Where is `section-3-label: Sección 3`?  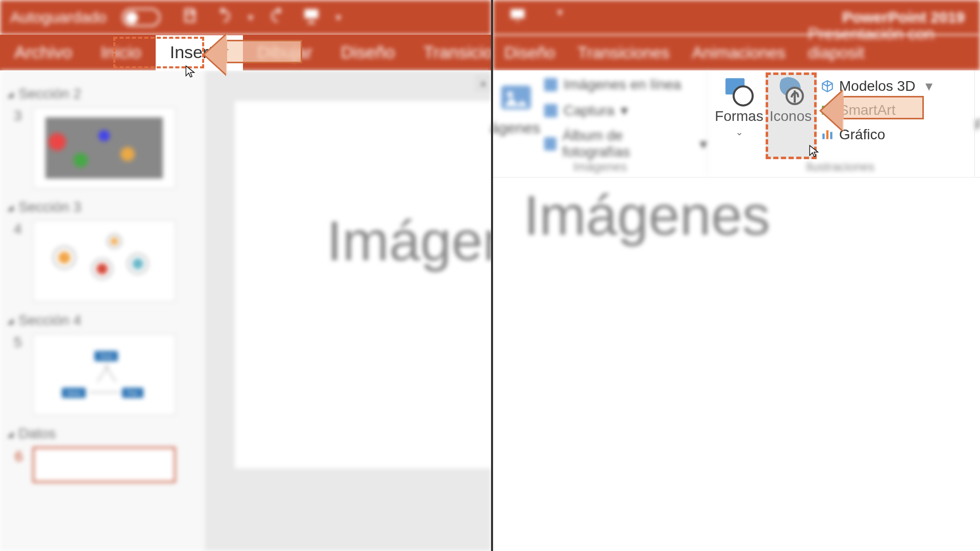 section-3-label: Sección 3 is located at coordinates (50, 207).